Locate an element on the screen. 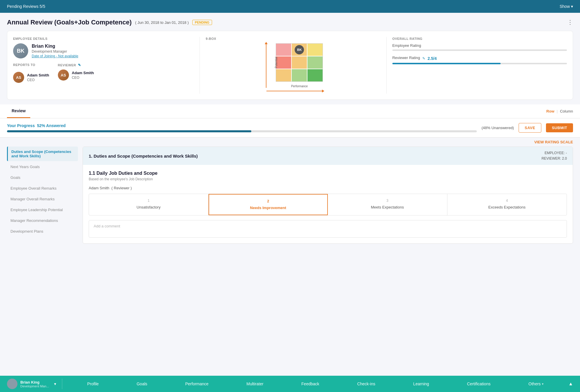 Image resolution: width=580 pixels, height=392 pixels. reviewer-rating-bar is located at coordinates (480, 63).